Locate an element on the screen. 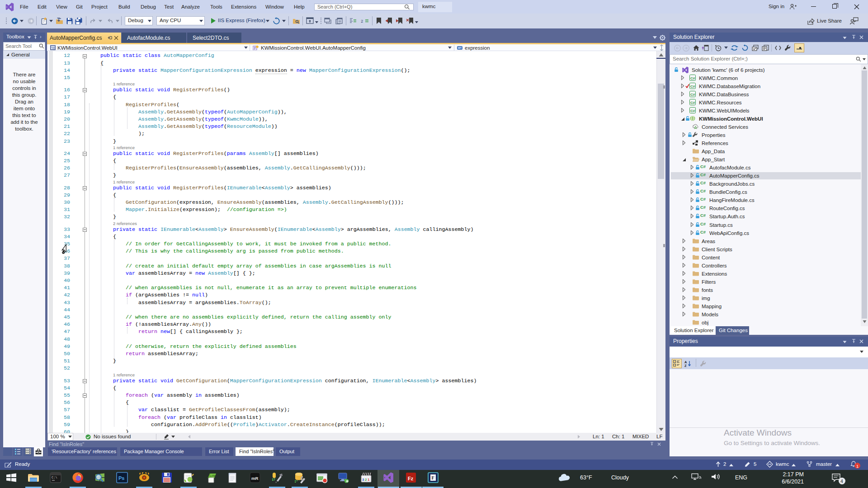  svg-text: LITE is located at coordinates (212, 476).